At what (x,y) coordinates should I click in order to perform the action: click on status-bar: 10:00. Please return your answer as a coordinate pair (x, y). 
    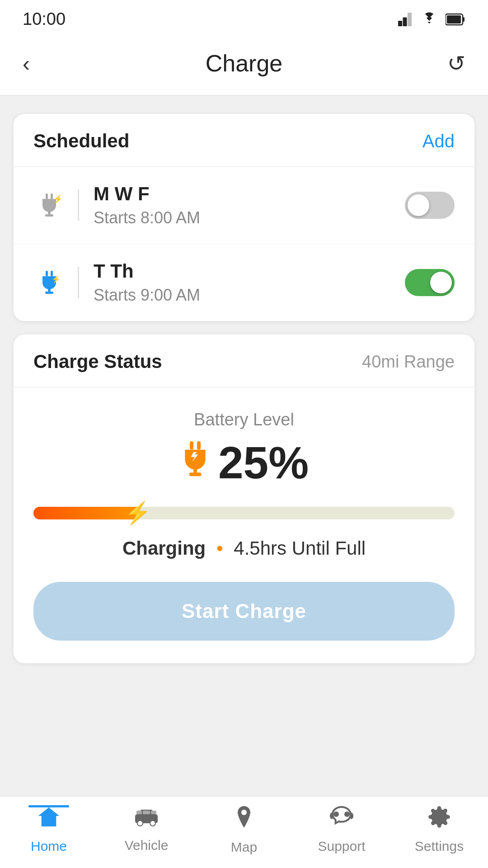
    Looking at the image, I should click on (244, 18).